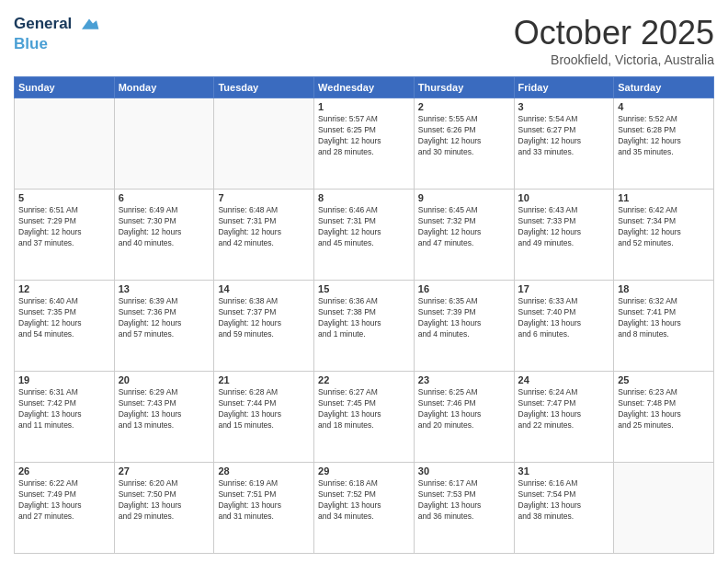 This screenshot has height=563, width=728. Describe the element at coordinates (463, 508) in the screenshot. I see `calendar-cell: 30Sunrise: 6:17 AM Sunset: 7:53 PM Dayli…` at that location.